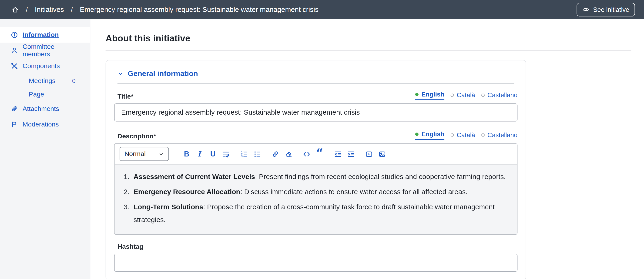  Describe the element at coordinates (338, 154) in the screenshot. I see `indent-decrease-icon` at that location.